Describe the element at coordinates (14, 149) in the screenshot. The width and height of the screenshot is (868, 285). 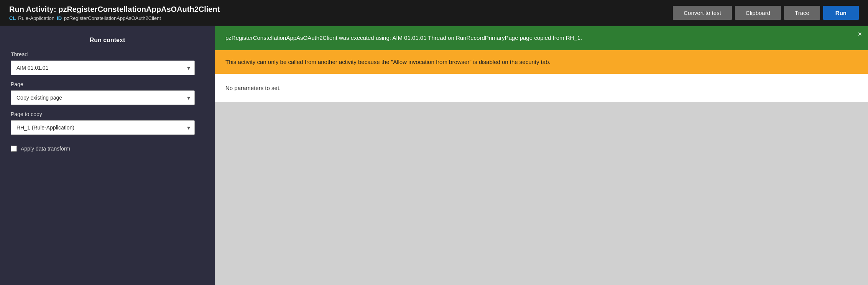
I see `apply-data-transform-checkbox` at that location.